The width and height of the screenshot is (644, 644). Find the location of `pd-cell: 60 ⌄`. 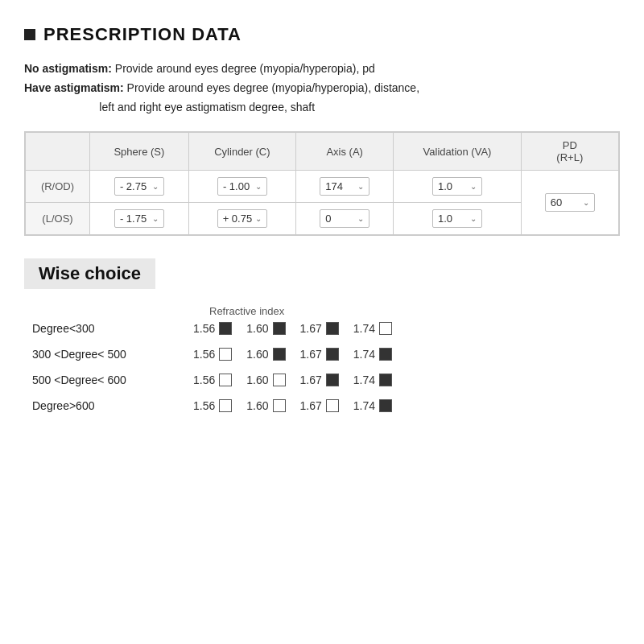

pd-cell: 60 ⌄ is located at coordinates (570, 203).